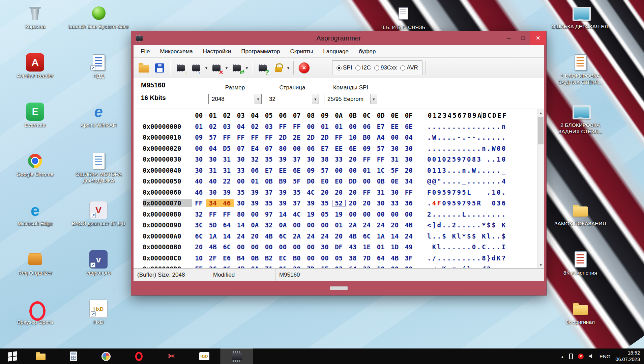  What do you see at coordinates (213, 203) in the screenshot?
I see `hex-byte-cell: 34` at bounding box center [213, 203].